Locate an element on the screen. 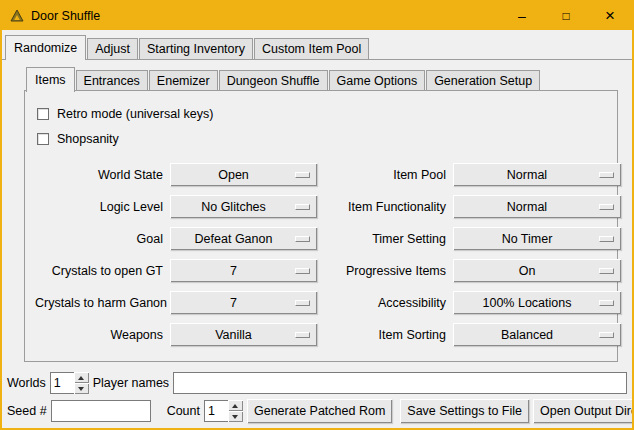 Image resolution: width=634 pixels, height=430 pixels. item-functionality-value: Normal is located at coordinates (527, 207).